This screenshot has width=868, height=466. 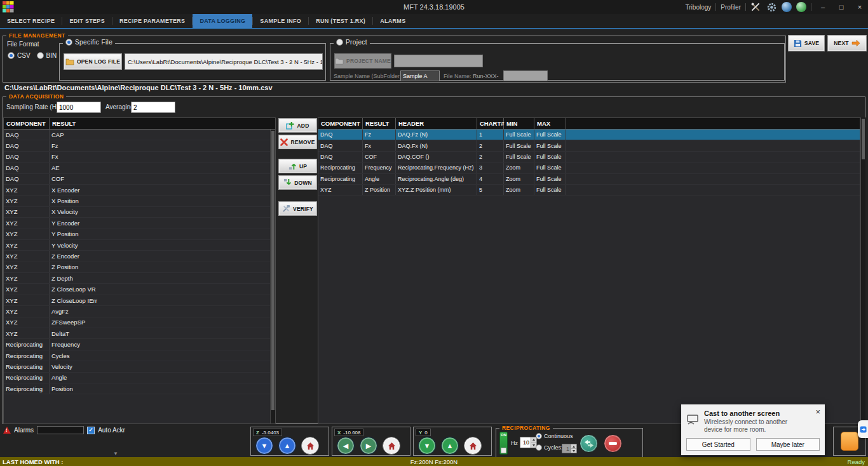 What do you see at coordinates (863, 429) in the screenshot?
I see `edge-sidebar-handle` at bounding box center [863, 429].